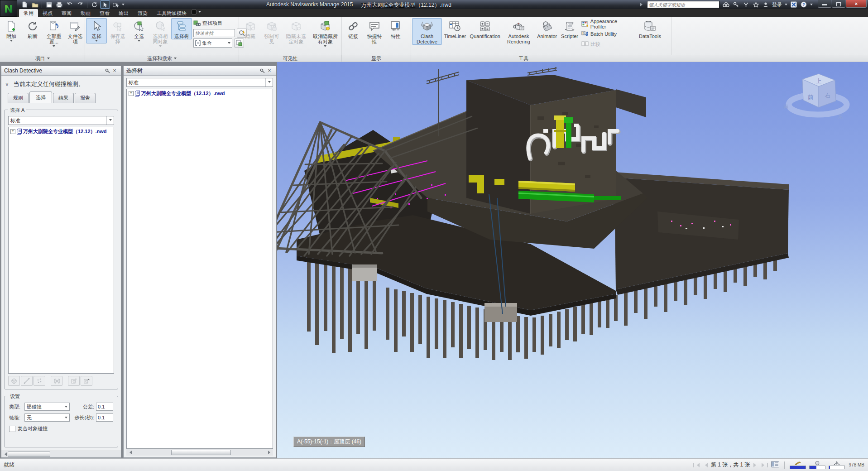  What do you see at coordinates (455, 29) in the screenshot?
I see `timeliner-button: TimeLiner` at bounding box center [455, 29].